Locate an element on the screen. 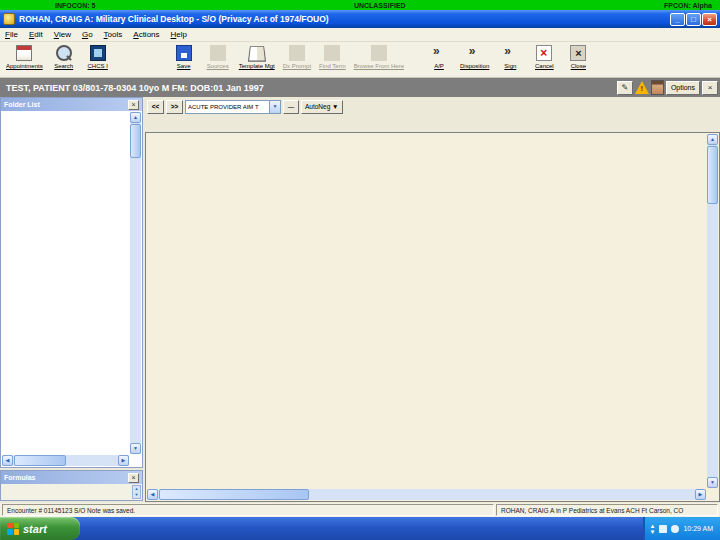 This screenshot has height=540, width=720. patient-bar-close-button: × is located at coordinates (710, 88).